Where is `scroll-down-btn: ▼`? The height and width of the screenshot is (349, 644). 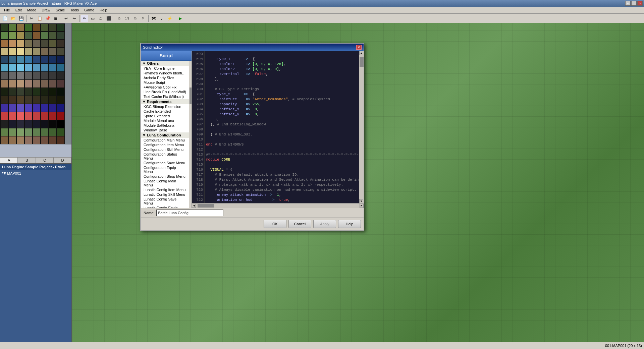 scroll-down-btn: ▼ is located at coordinates (361, 201).